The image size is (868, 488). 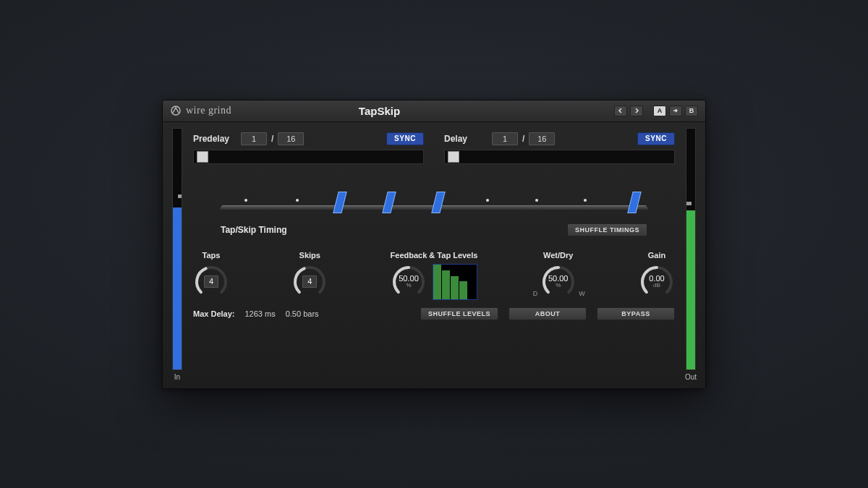 What do you see at coordinates (211, 255) in the screenshot?
I see `taps-label: Taps` at bounding box center [211, 255].